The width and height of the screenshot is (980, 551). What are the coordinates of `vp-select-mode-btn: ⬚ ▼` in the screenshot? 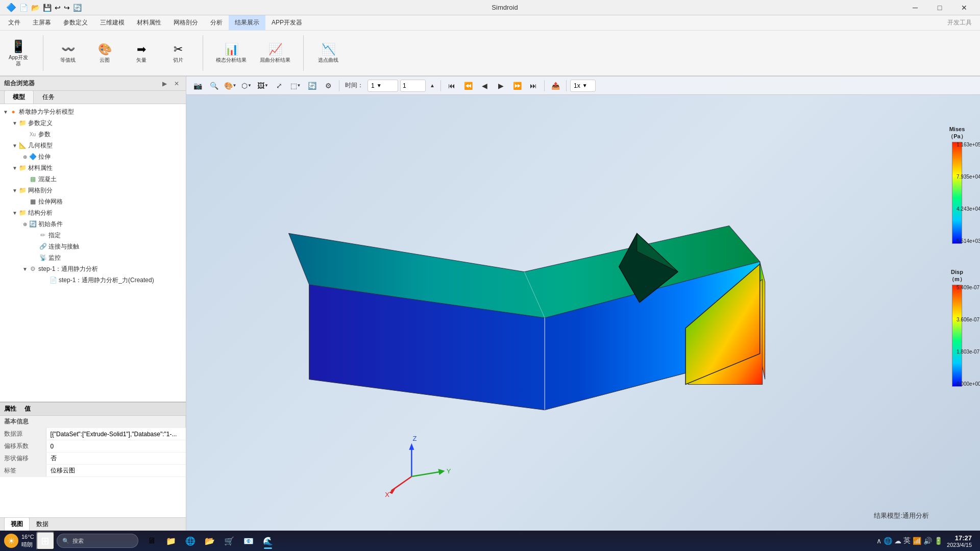 It's located at (296, 86).